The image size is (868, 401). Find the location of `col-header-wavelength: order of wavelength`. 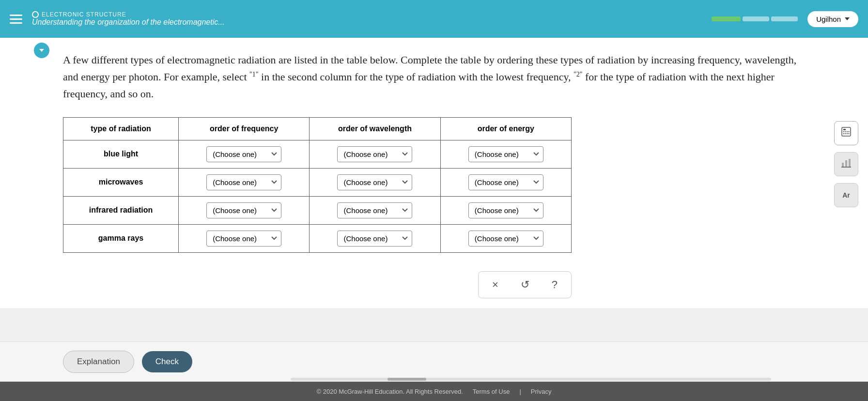

col-header-wavelength: order of wavelength is located at coordinates (375, 129).